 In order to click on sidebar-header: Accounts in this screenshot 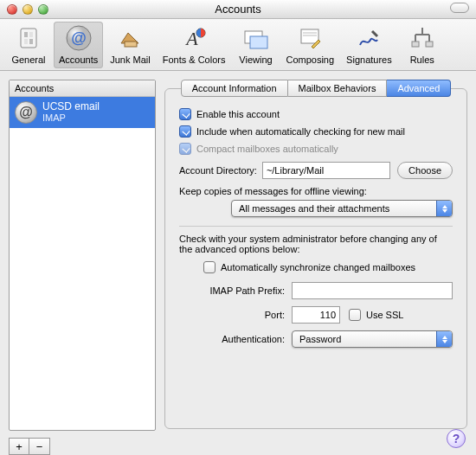, I will do `click(82, 88)`.